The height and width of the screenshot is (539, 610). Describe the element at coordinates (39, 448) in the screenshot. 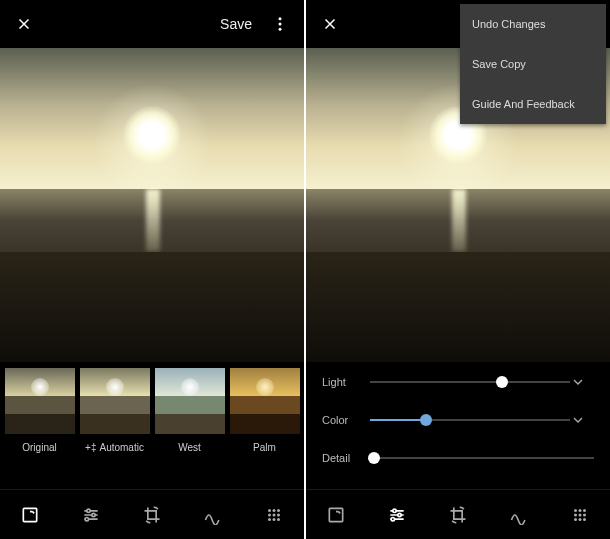

I see `filter-label: Original` at that location.